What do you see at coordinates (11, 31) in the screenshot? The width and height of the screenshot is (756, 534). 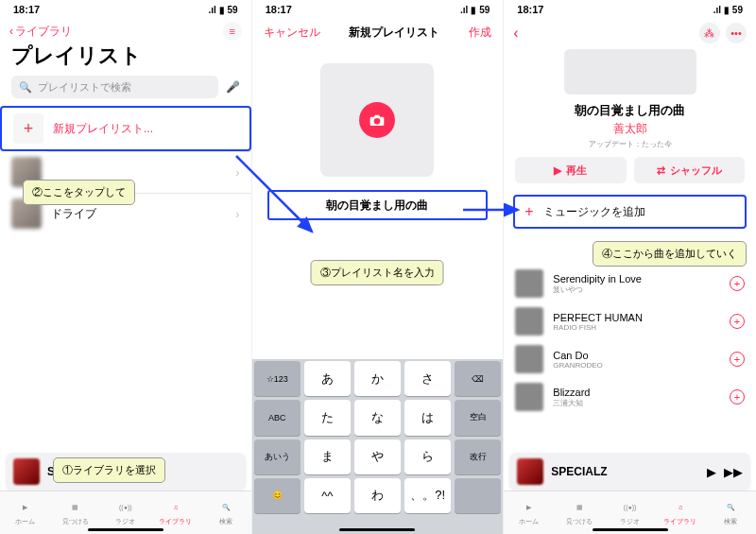 I see `chevron-left-icon: ‹` at bounding box center [11, 31].